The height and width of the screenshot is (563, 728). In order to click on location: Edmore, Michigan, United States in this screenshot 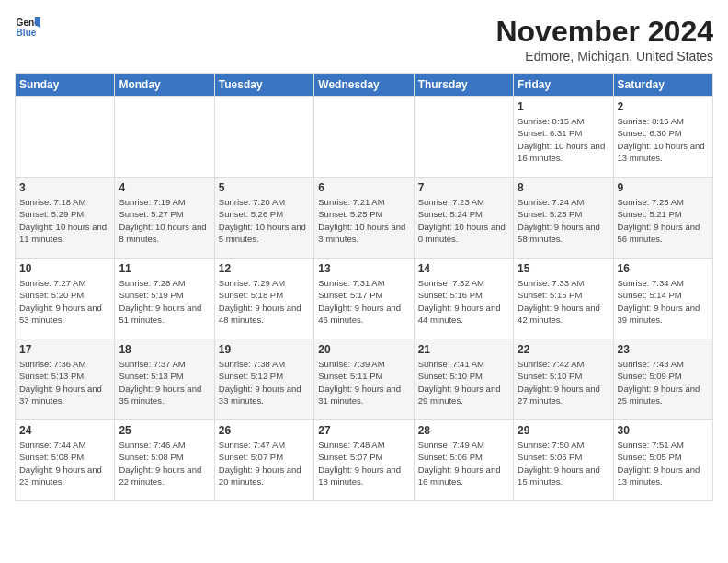, I will do `click(605, 56)`.